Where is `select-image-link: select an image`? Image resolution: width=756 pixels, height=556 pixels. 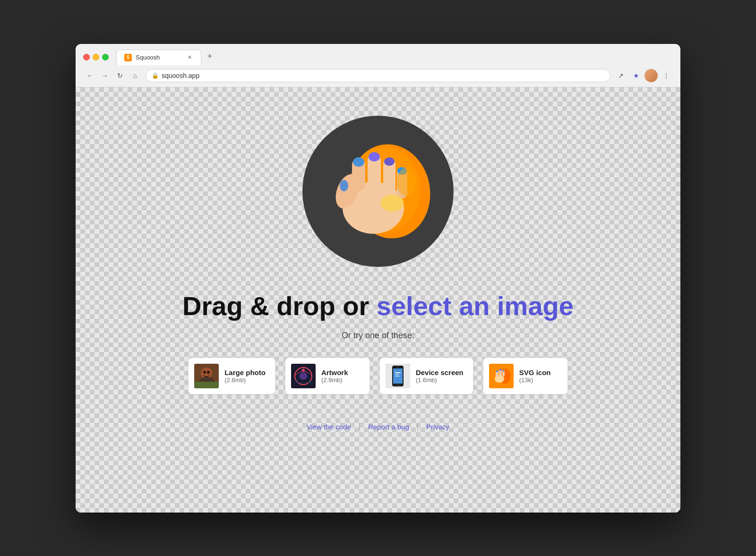
select-image-link: select an image is located at coordinates (475, 306).